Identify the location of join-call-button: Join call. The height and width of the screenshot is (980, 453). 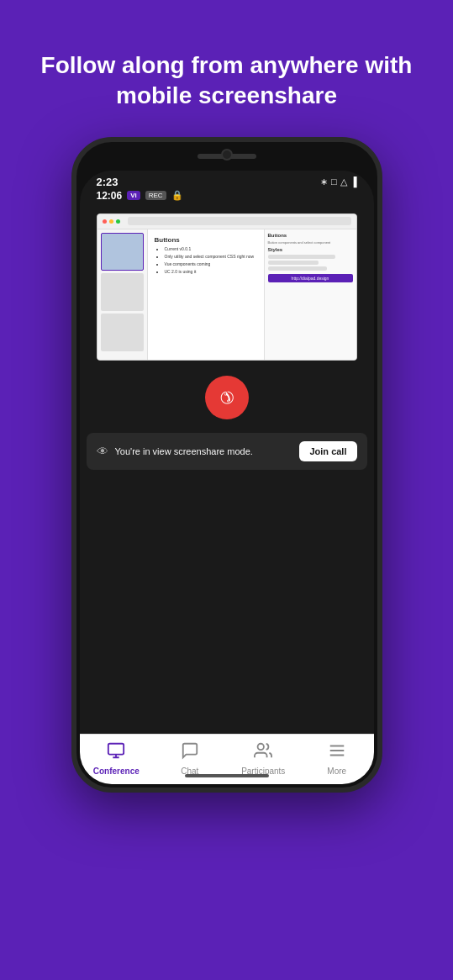
(328, 451).